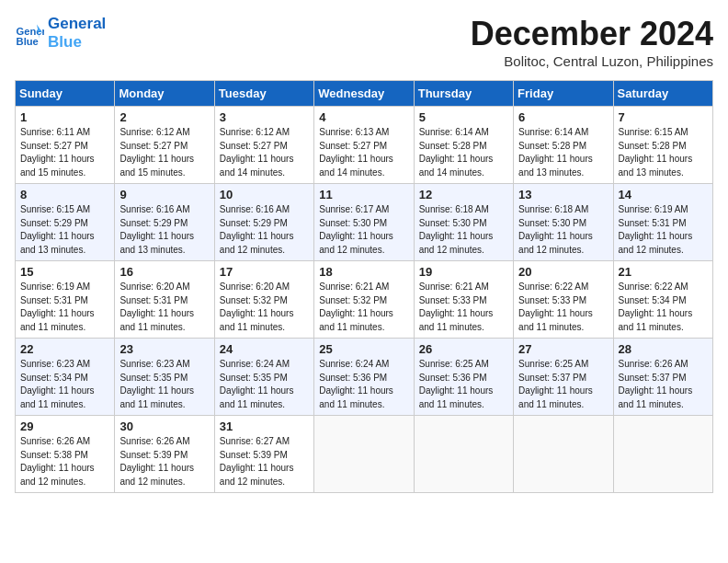 The height and width of the screenshot is (563, 728). What do you see at coordinates (563, 350) in the screenshot?
I see `day-number: 27` at bounding box center [563, 350].